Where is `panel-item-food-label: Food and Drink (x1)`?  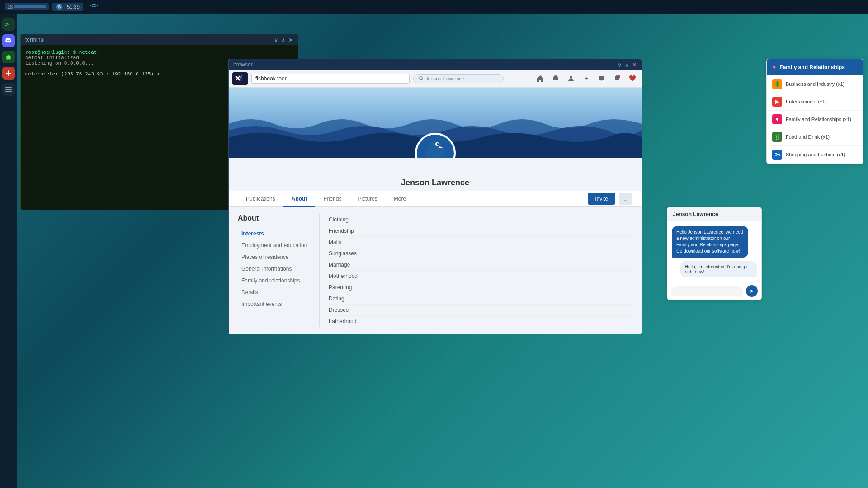
panel-item-food-label: Food and Drink (x1) is located at coordinates (807, 137).